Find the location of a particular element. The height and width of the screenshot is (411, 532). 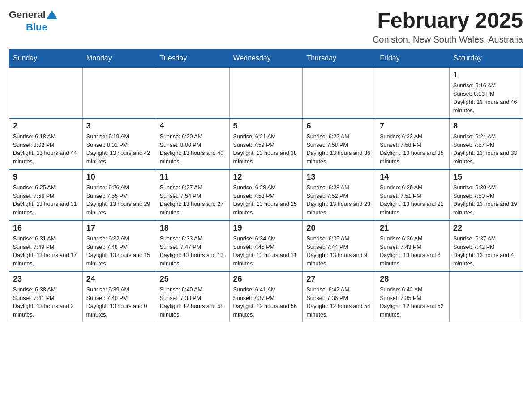

day-info: Sunrise: 6:19 AMSunset: 8:01 PMDaylight:… is located at coordinates (119, 150).